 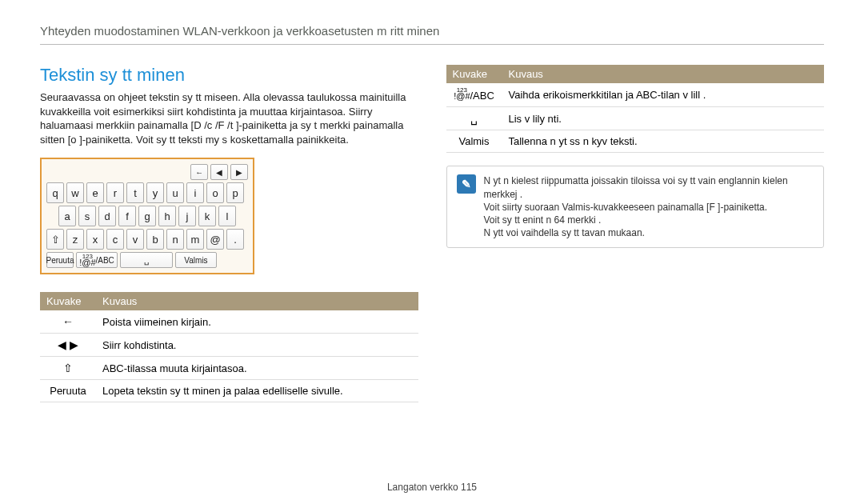 I want to click on note-icon: ✎, so click(x=466, y=184).